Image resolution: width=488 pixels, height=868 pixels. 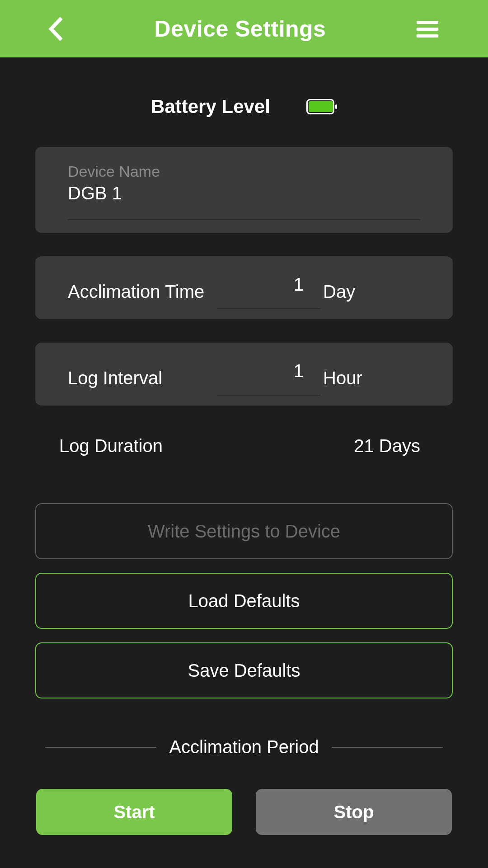 What do you see at coordinates (244, 288) in the screenshot?
I see `acclimation-time-card: Acclimation Time 1 Day` at bounding box center [244, 288].